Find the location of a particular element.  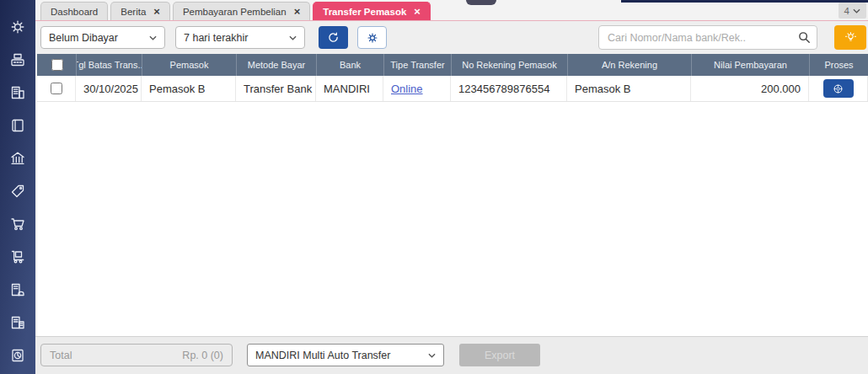

decorative-shape is located at coordinates (481, 3).